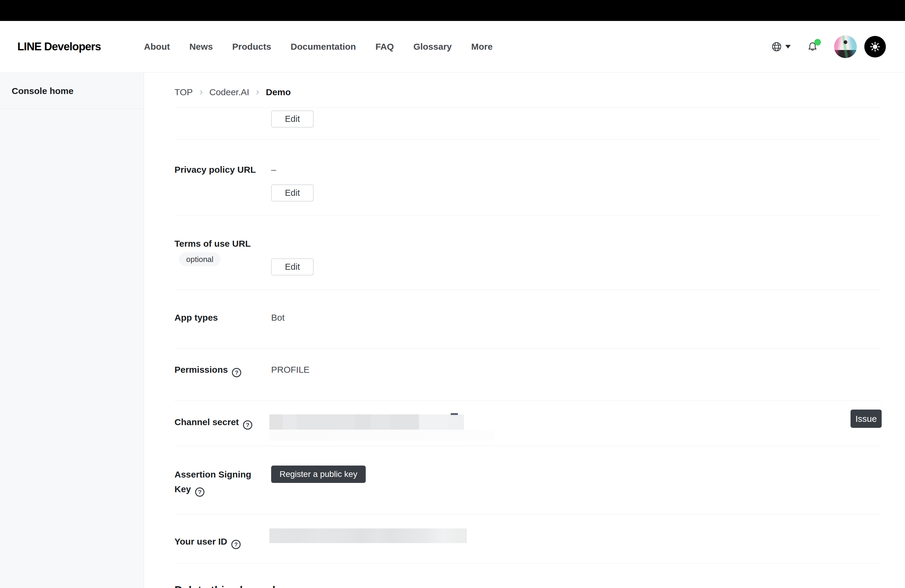  Describe the element at coordinates (157, 46) in the screenshot. I see `nav-about: About` at that location.